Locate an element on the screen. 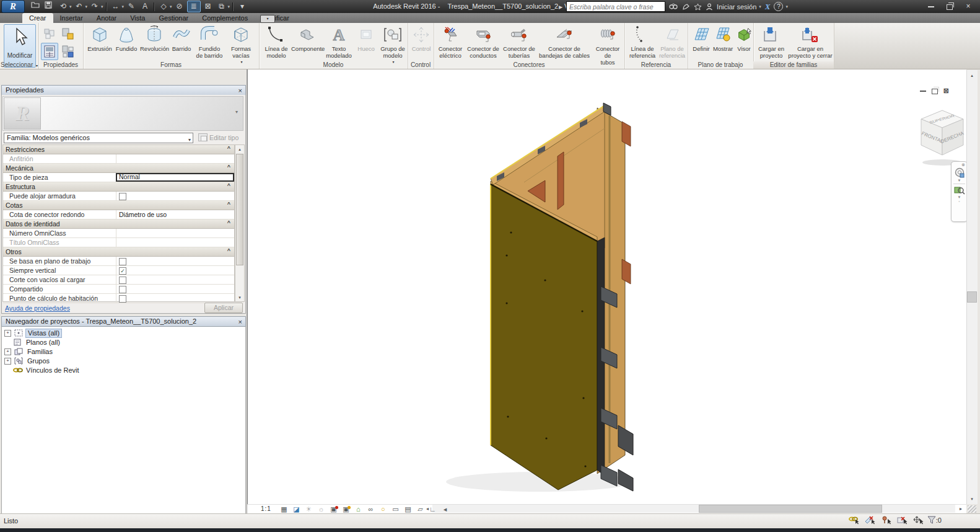  crop-region-icon: ⌂ is located at coordinates (358, 509).